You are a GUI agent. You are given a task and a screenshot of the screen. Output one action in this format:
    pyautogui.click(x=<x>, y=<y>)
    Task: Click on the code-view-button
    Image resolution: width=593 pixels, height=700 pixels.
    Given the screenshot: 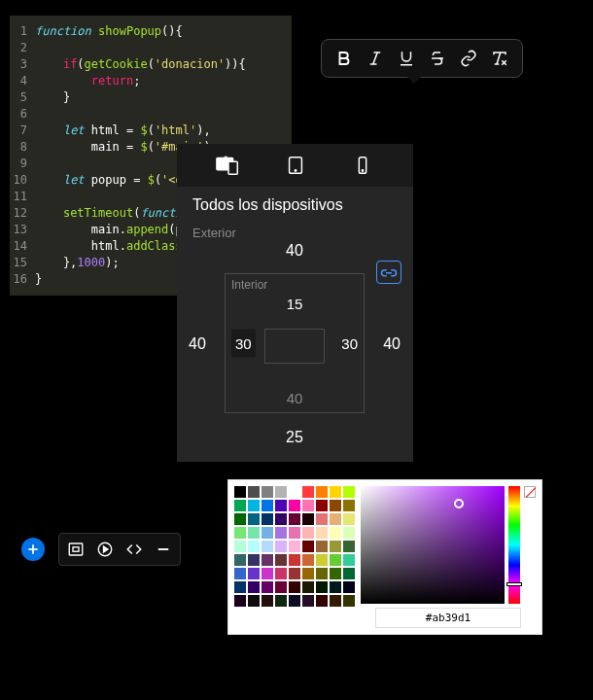 What is the action you would take?
    pyautogui.click(x=134, y=549)
    